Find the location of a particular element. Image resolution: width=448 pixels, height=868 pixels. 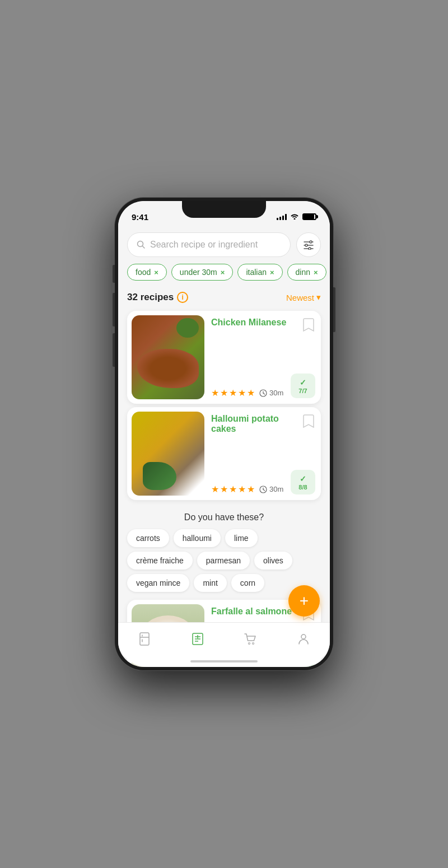

chip-italian: italian × is located at coordinates (260, 272).